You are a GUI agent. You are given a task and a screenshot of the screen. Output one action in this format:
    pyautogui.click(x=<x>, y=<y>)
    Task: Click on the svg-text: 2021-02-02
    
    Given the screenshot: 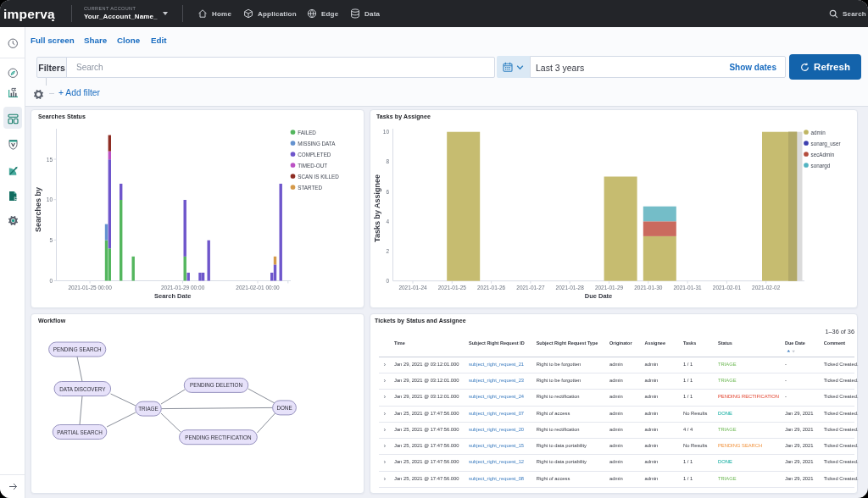 What is the action you would take?
    pyautogui.click(x=766, y=288)
    